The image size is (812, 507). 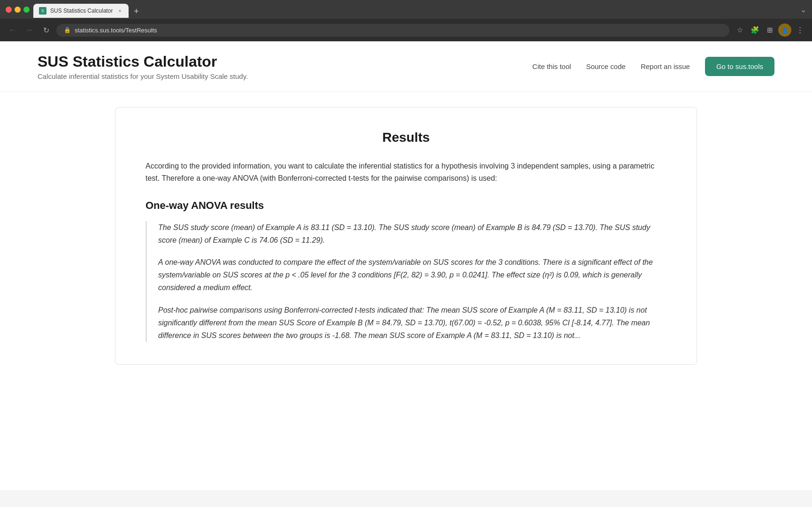 I want to click on report-issue-link: Report an issue, so click(x=666, y=67).